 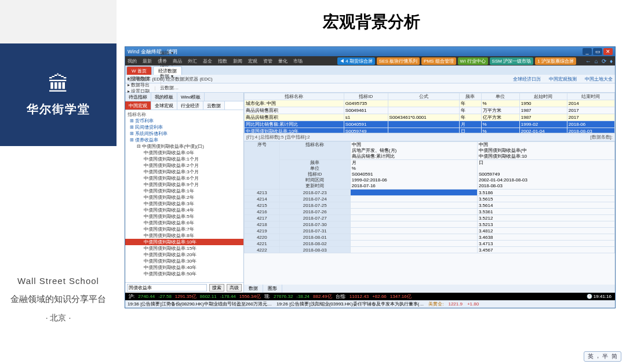 I want to click on menu-pill: ◀ 4 期货综合屏, so click(x=356, y=61).